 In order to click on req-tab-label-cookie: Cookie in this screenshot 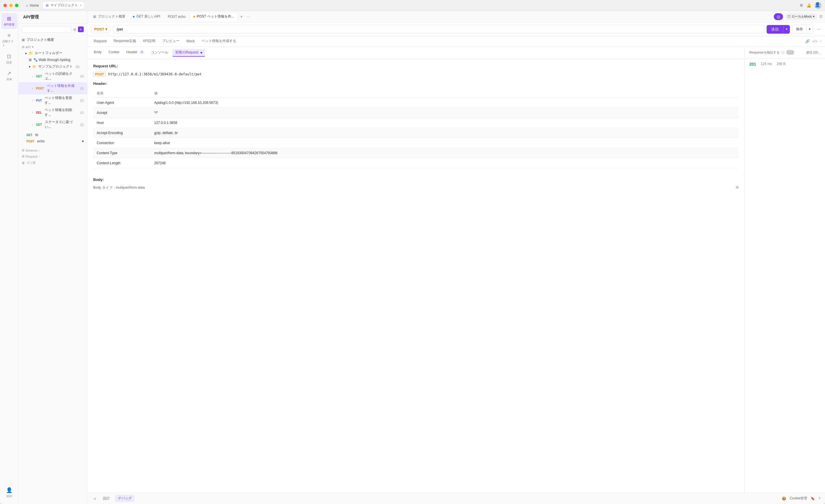, I will do `click(114, 52)`.